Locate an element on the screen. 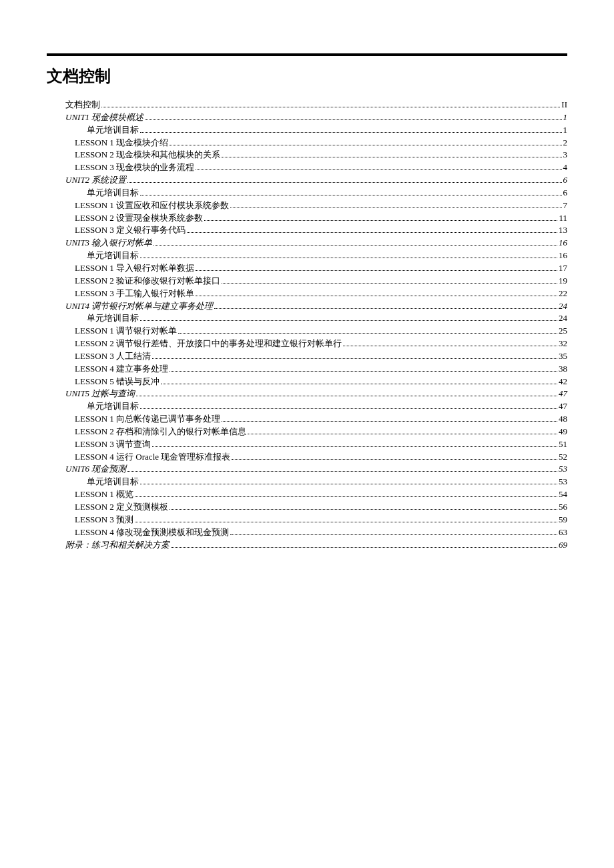 This screenshot has width=614, height=868. toc-entry-page: 52 is located at coordinates (563, 458).